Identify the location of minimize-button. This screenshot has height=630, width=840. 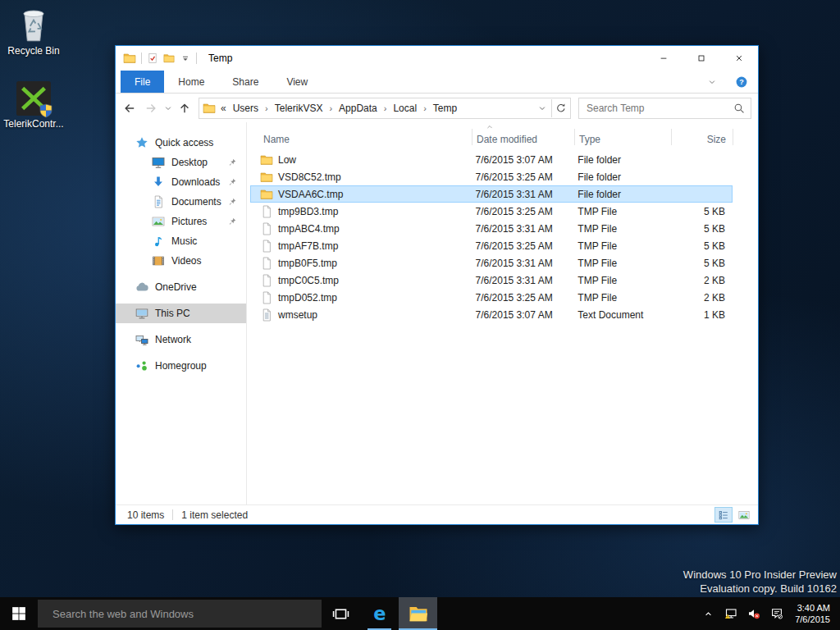
(664, 58).